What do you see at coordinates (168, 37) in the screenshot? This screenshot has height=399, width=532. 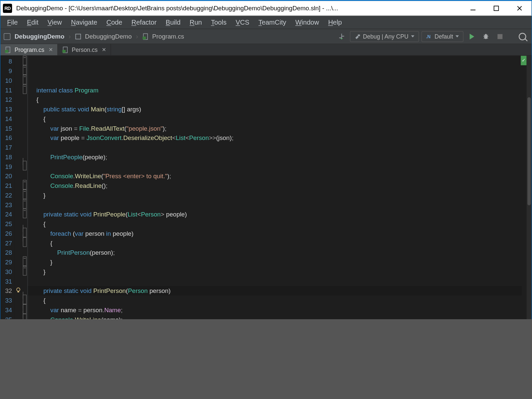 I see `breadcrumb-file: Program.cs` at bounding box center [168, 37].